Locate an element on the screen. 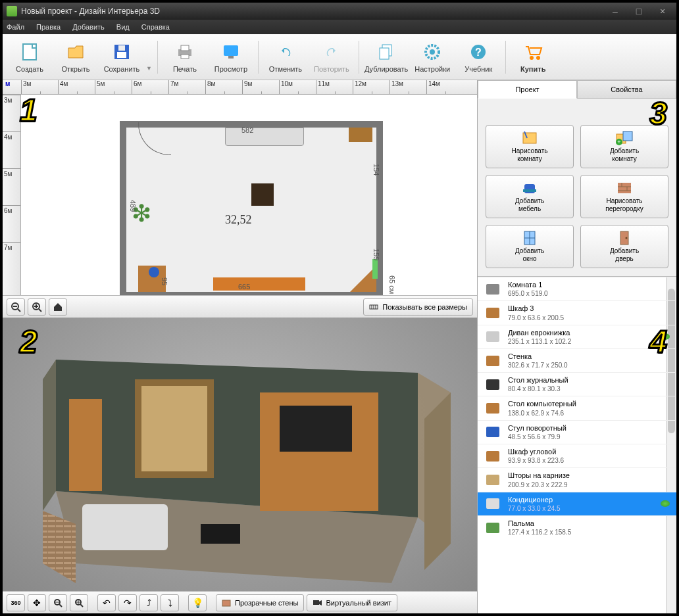  visibility-icon is located at coordinates (665, 504).